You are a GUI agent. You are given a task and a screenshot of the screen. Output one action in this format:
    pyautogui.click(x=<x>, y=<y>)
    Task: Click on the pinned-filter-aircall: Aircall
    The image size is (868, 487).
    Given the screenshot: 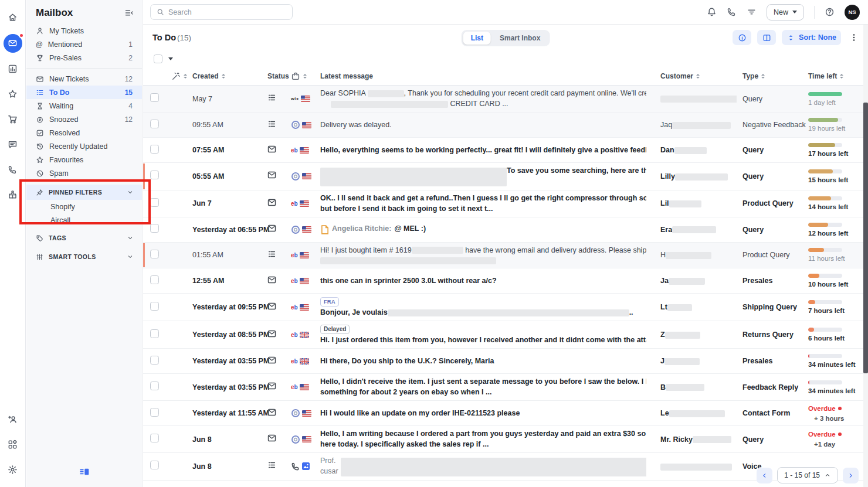 What is the action you would take?
    pyautogui.click(x=84, y=220)
    